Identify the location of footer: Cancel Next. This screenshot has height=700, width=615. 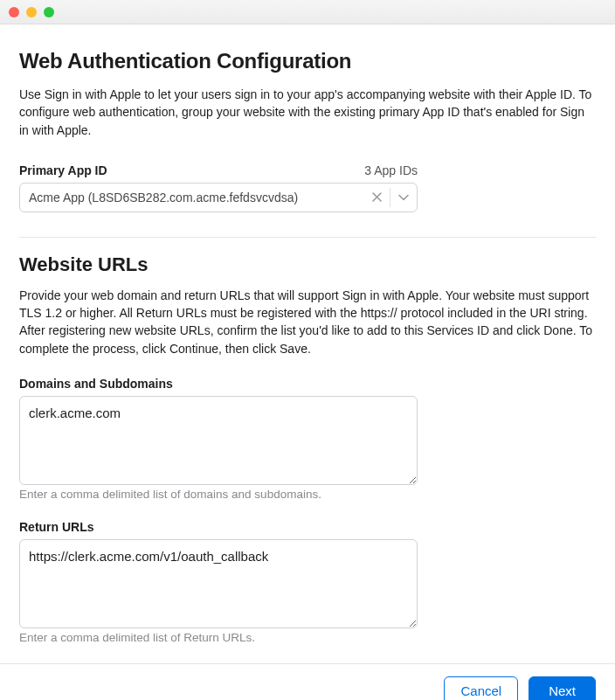
(308, 682).